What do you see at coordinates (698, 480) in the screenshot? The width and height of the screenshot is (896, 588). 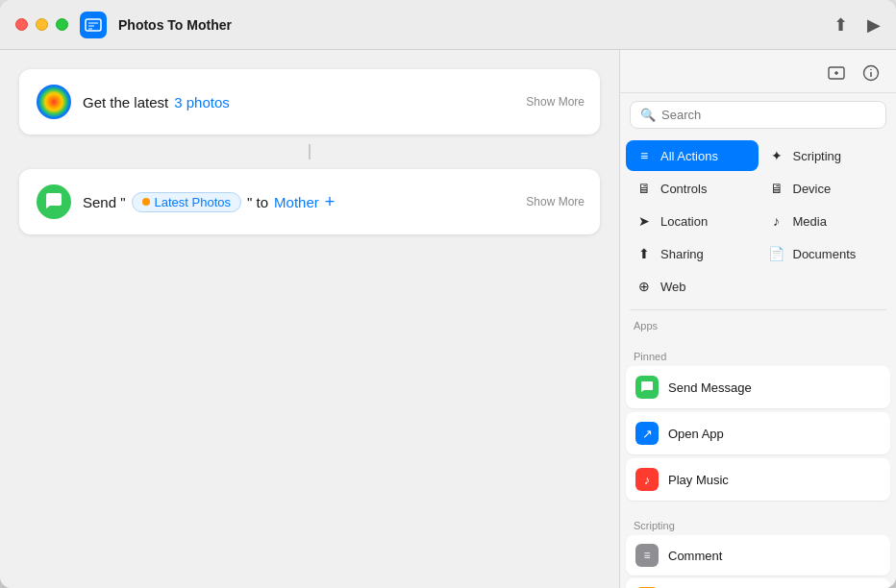 I see `play-music-label: Play Music` at bounding box center [698, 480].